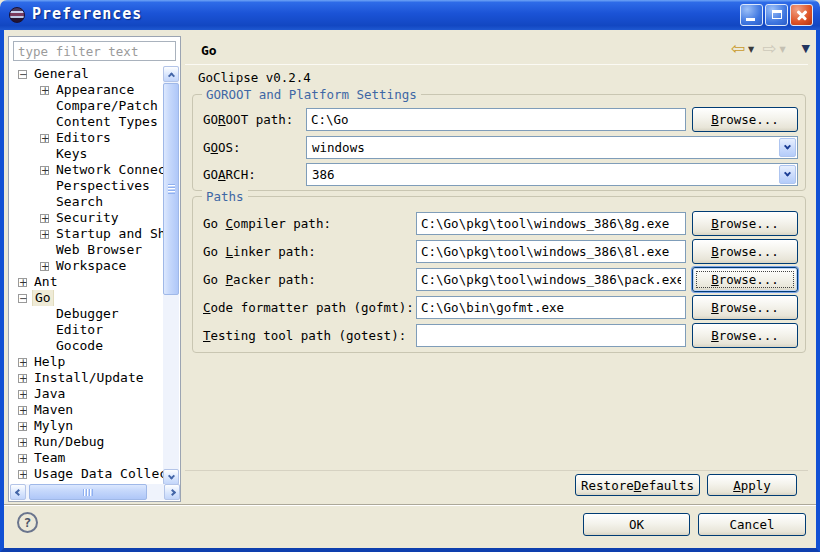 The width and height of the screenshot is (820, 552). What do you see at coordinates (752, 524) in the screenshot?
I see `cancel-button: Cancel` at bounding box center [752, 524].